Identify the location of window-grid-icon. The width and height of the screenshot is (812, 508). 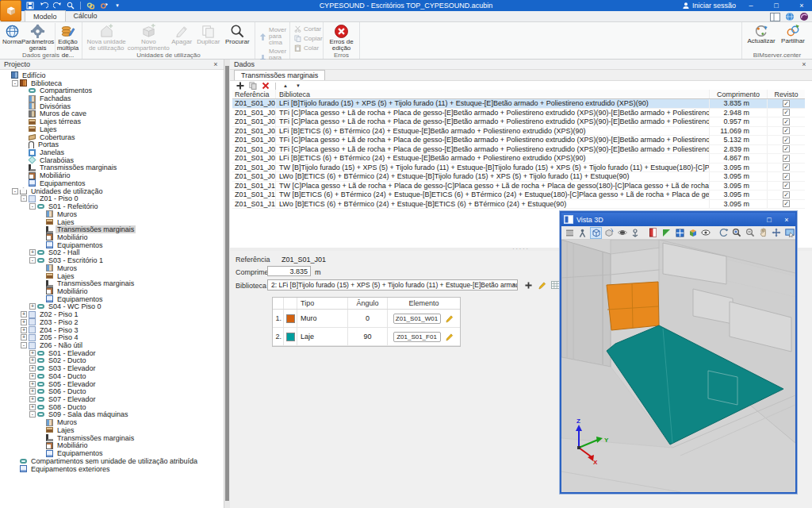
(680, 233).